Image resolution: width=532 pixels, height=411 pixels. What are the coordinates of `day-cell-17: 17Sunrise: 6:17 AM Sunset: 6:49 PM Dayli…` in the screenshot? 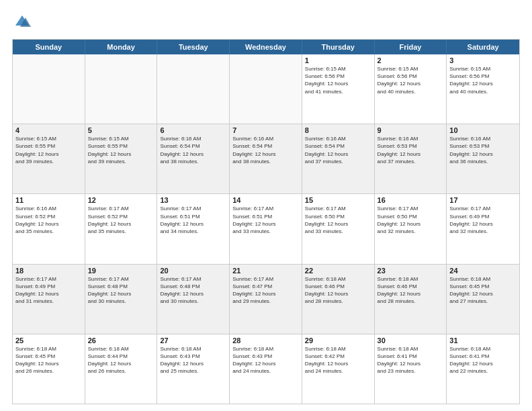 It's located at (483, 228).